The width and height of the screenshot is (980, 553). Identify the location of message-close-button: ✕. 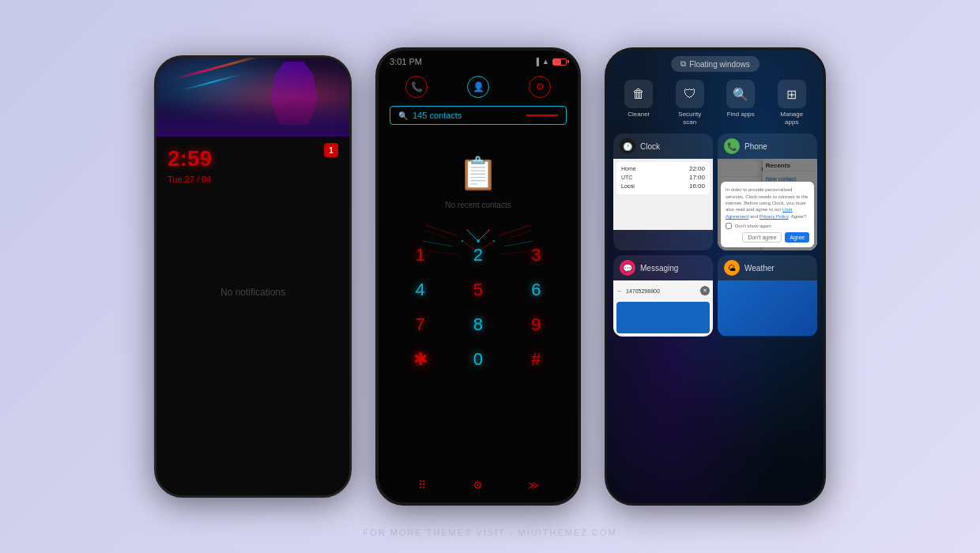
(705, 291).